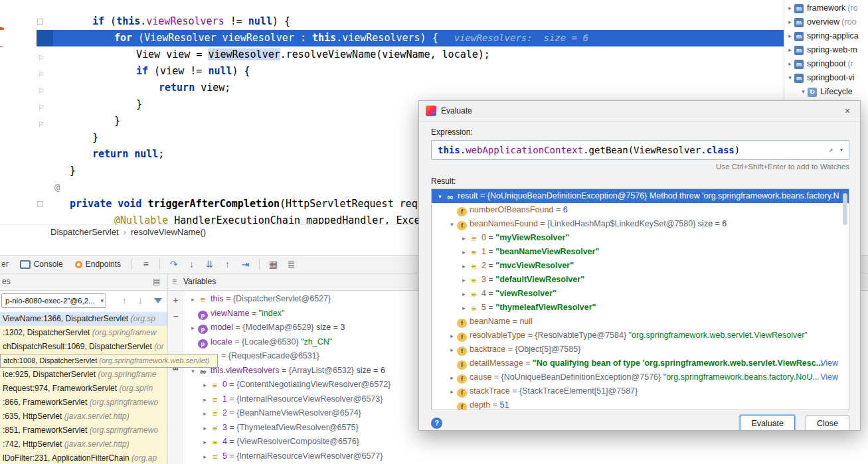 This screenshot has height=464, width=868. What do you see at coordinates (84, 333) in the screenshot?
I see `frame-row: :1302, DispatcherServlet (org.springfram…` at bounding box center [84, 333].